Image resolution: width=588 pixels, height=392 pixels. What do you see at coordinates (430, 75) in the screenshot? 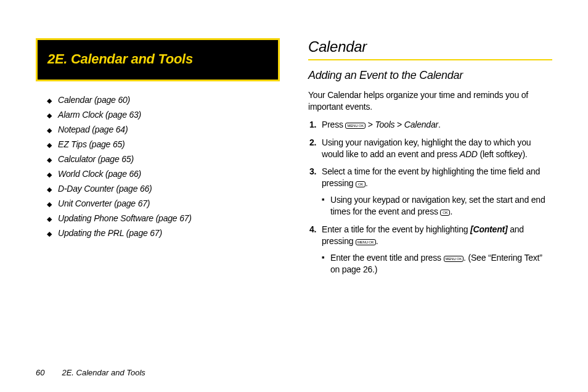
I see `subheading: Adding an Event to the Calendar` at bounding box center [430, 75].